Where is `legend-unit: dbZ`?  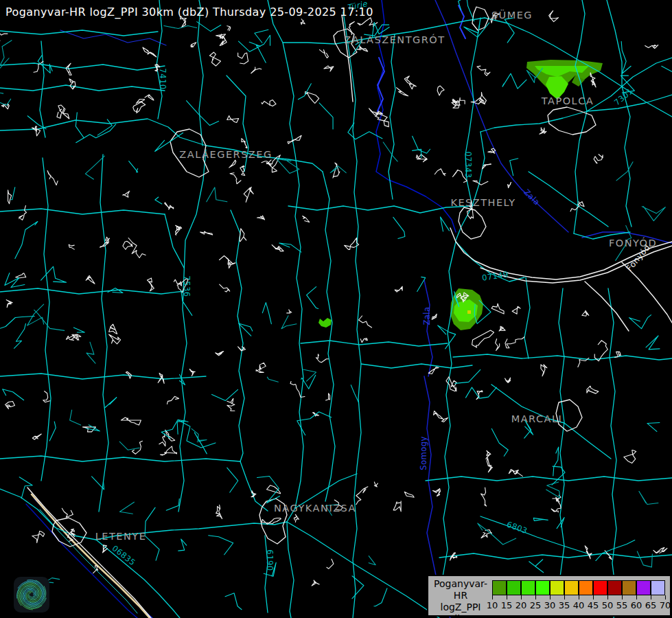 legend-unit: dbZ is located at coordinates (461, 615).